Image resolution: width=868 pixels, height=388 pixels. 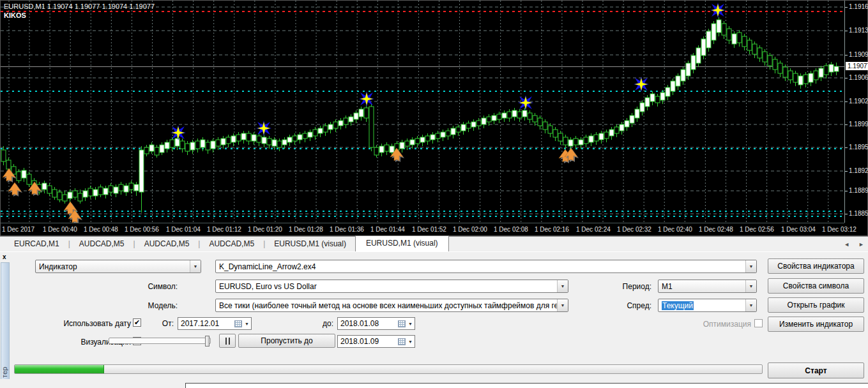 What do you see at coordinates (816, 305) in the screenshot?
I see `open-chart-button: Открыть график` at bounding box center [816, 305].